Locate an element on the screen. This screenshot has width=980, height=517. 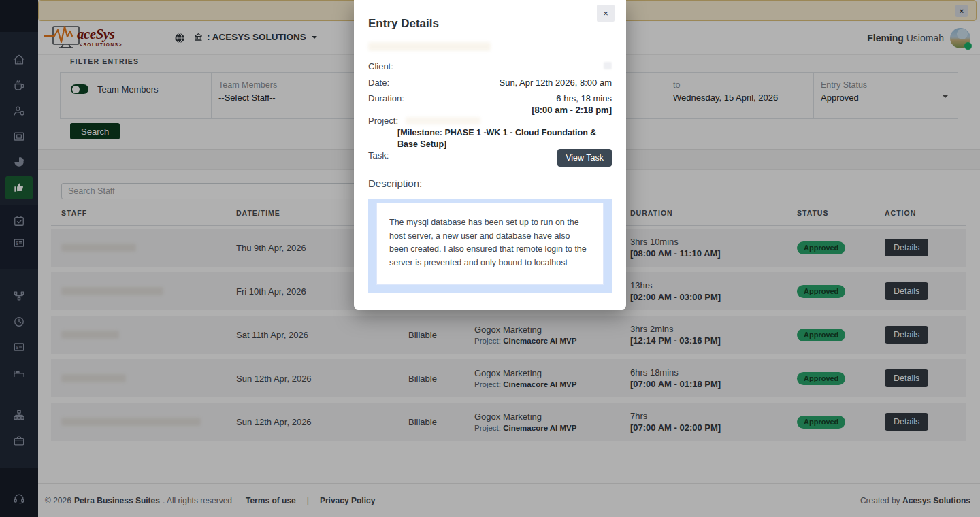
view-task-button: View Task is located at coordinates (585, 158).